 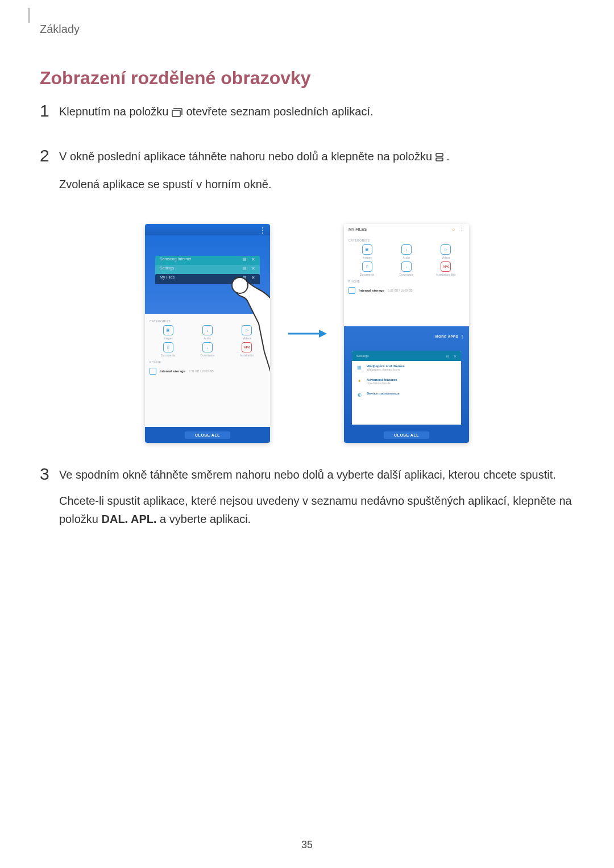 What do you see at coordinates (448, 156) in the screenshot?
I see `step2-part2: .` at bounding box center [448, 156].